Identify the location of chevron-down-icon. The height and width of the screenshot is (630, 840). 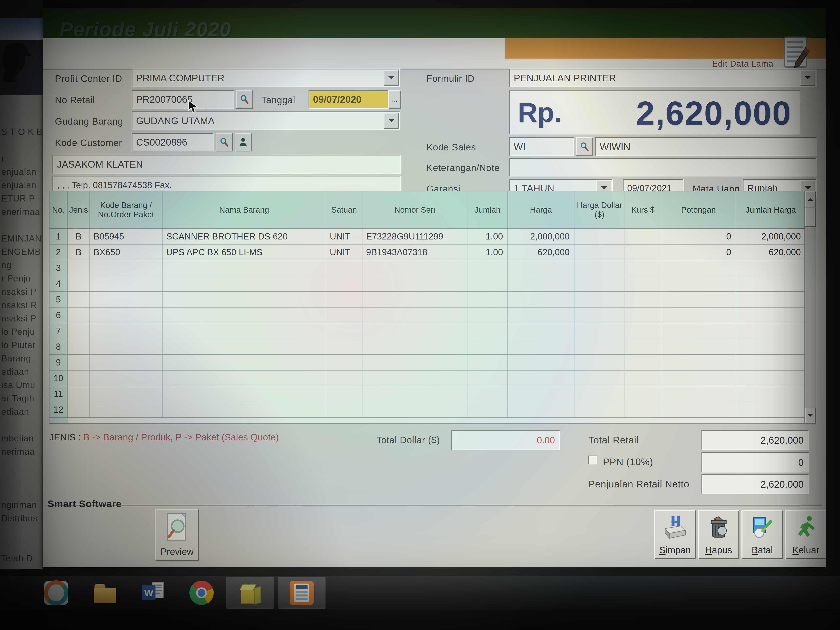
(391, 121).